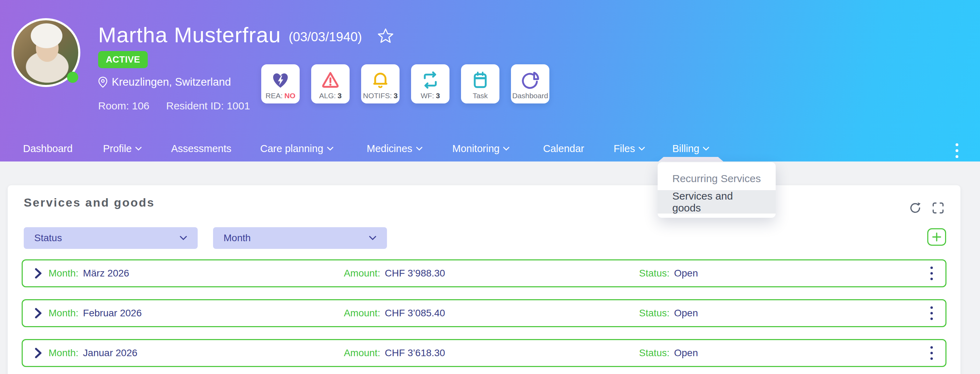 The image size is (980, 374). What do you see at coordinates (717, 190) in the screenshot?
I see `billing-dropdown-menu: Recurring Services Services and goods` at bounding box center [717, 190].